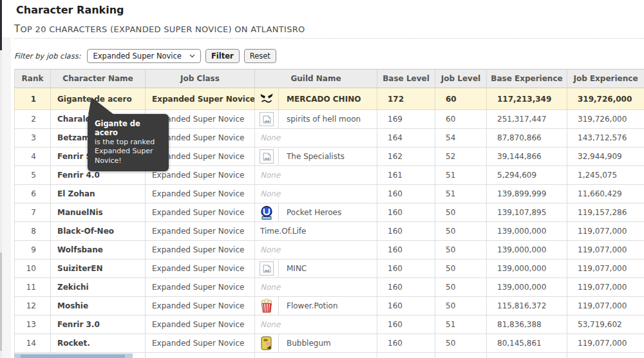  What do you see at coordinates (330, 212) in the screenshot?
I see `table-row: 7 ManuelNis Expanded Super Novice Pocket…` at bounding box center [330, 212].